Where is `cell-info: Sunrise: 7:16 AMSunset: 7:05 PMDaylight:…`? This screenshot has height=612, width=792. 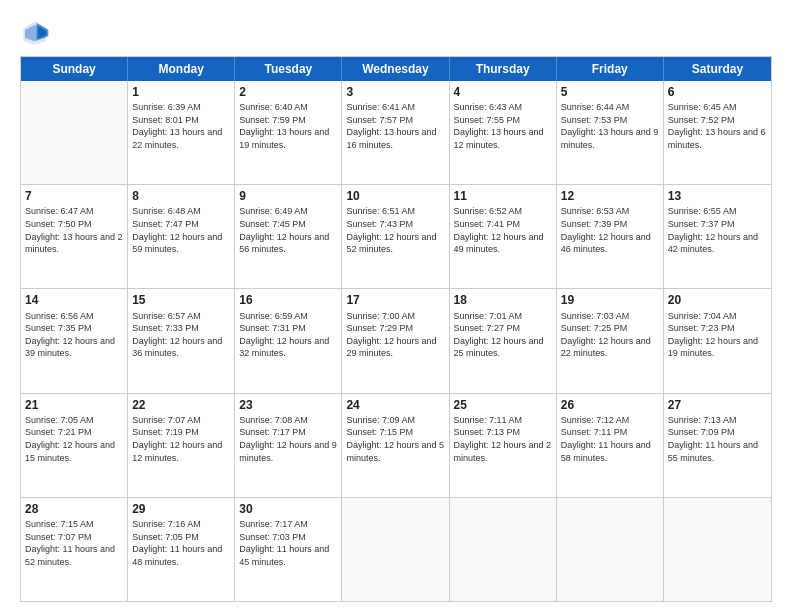 cell-info: Sunrise: 7:16 AMSunset: 7:05 PMDaylight:… is located at coordinates (181, 543).